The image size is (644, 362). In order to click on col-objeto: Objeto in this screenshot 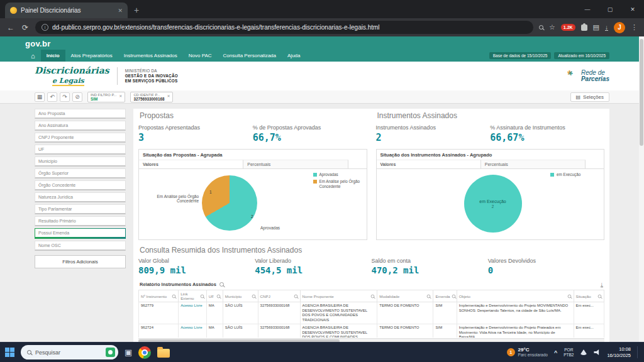, I will do `click(515, 297)`.